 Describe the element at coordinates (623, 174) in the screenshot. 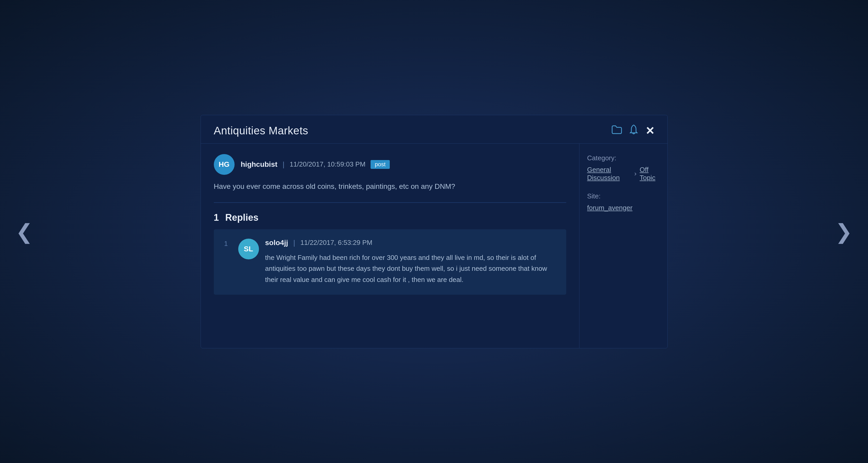

I see `category-breadcrumb: General Discussion › Off Topic` at that location.